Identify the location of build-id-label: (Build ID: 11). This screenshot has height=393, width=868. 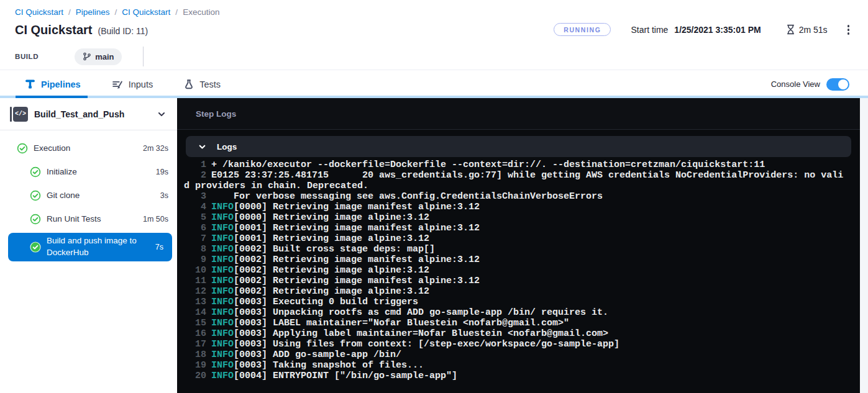
(123, 30).